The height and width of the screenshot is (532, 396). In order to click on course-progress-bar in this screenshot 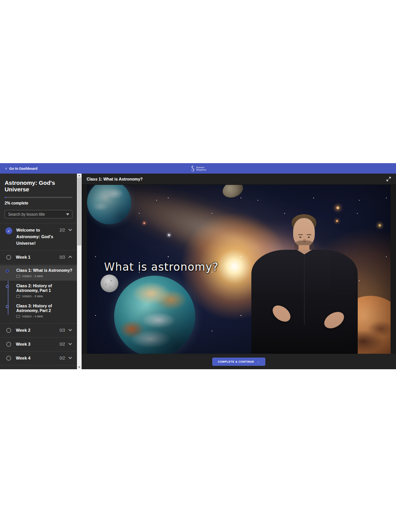, I will do `click(39, 197)`.